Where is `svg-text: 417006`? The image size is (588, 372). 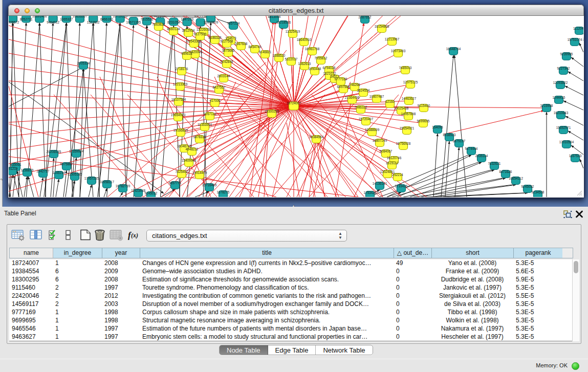 svg-text: 417006 is located at coordinates (215, 100).